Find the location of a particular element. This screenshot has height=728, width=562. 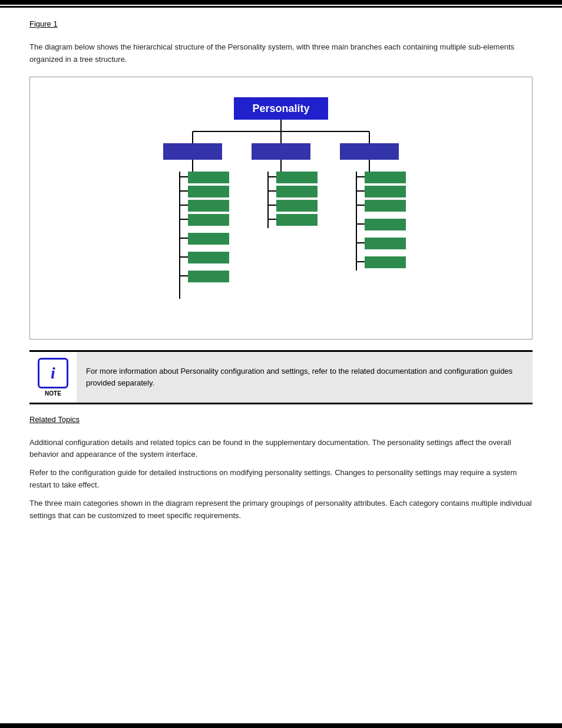

top-bar-thick is located at coordinates (281, 2).